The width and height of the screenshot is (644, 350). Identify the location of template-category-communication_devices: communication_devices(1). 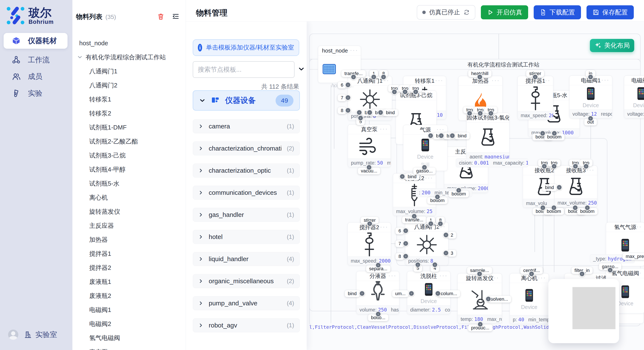
(246, 193).